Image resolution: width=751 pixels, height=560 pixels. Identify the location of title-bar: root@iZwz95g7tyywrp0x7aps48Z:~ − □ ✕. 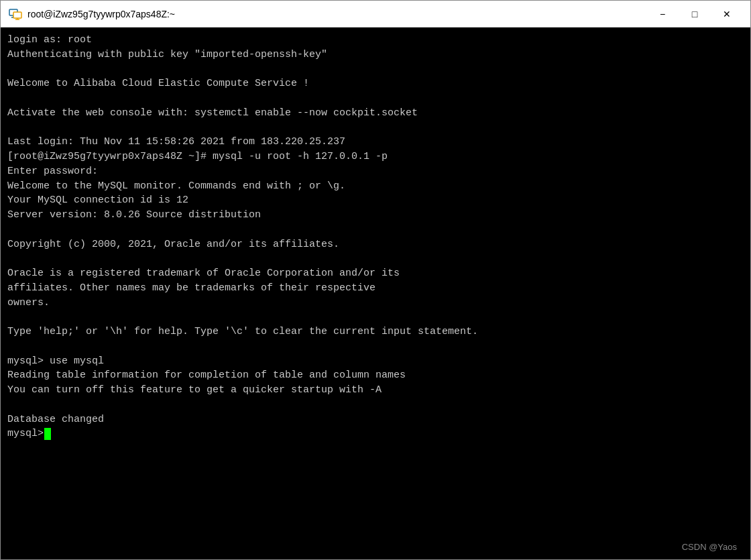
(376, 14).